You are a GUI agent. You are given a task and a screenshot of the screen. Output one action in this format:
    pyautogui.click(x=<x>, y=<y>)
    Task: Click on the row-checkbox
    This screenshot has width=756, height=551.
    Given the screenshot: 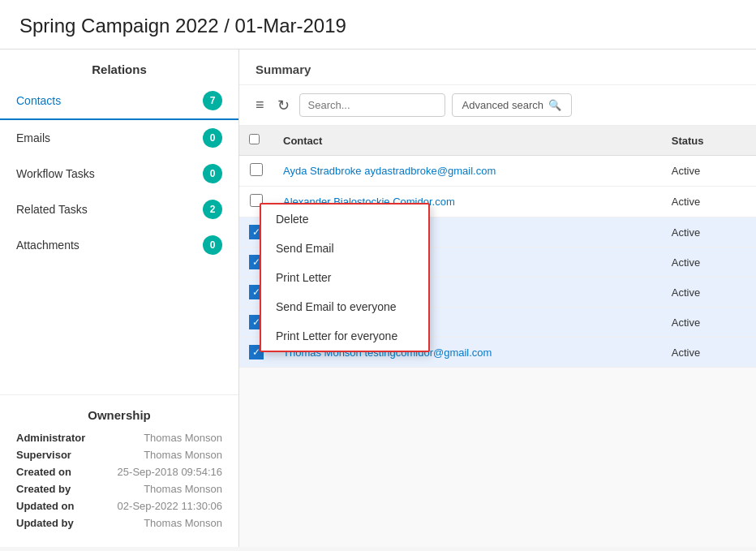 What is the action you would take?
    pyautogui.click(x=256, y=170)
    